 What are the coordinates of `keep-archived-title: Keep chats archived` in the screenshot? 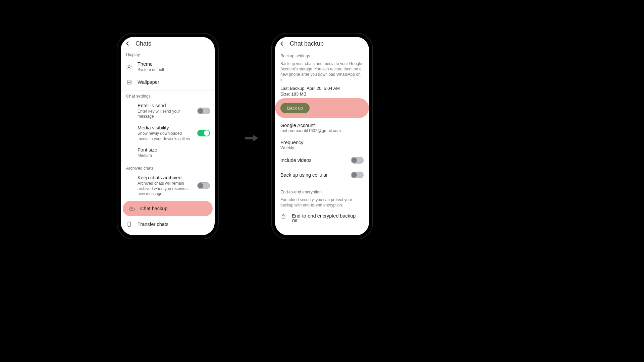 It's located at (165, 178).